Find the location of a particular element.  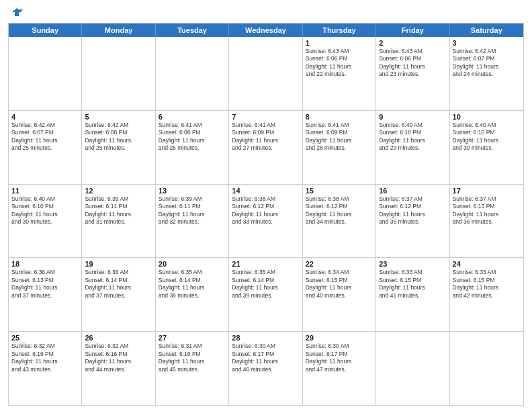

calendar-day: 22Sunrise: 6:34 AM Sunset: 6:15 PM Dayli… is located at coordinates (340, 294).